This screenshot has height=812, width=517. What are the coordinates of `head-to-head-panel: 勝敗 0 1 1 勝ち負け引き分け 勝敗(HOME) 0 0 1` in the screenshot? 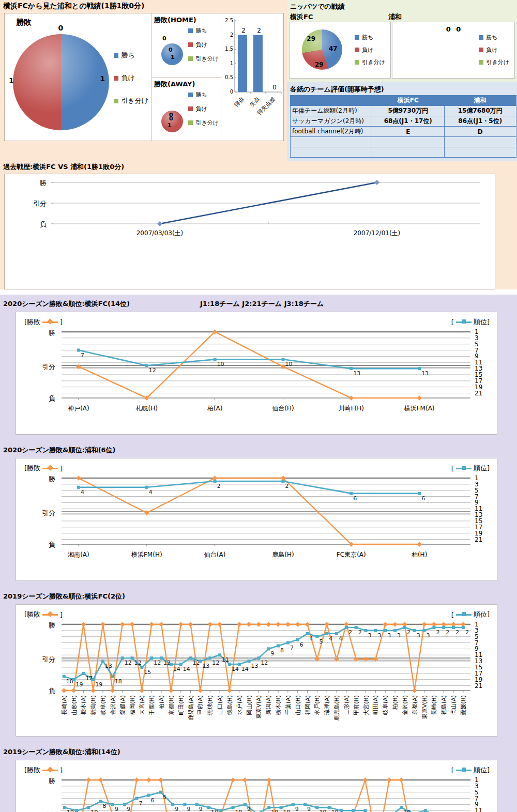 It's located at (144, 77).